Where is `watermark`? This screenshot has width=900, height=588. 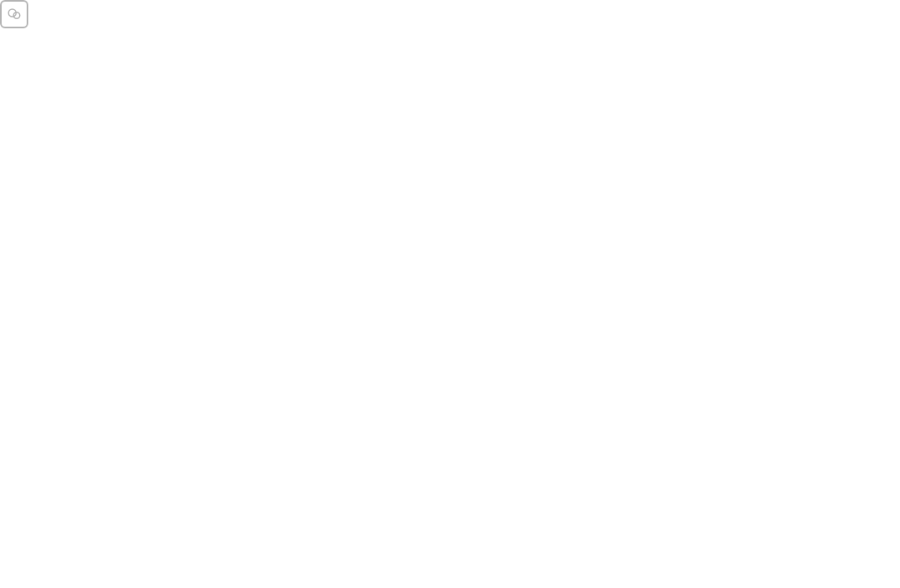
watermark is located at coordinates (18, 14).